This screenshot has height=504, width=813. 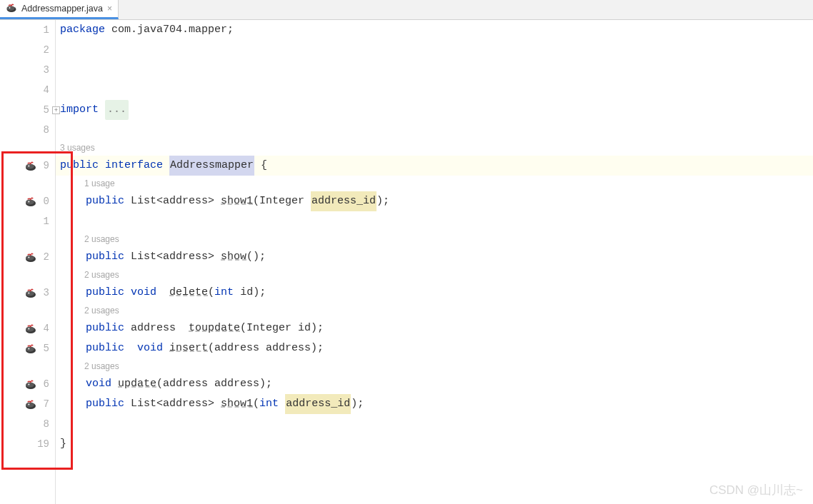 What do you see at coordinates (234, 257) in the screenshot?
I see `method: show` at bounding box center [234, 257].